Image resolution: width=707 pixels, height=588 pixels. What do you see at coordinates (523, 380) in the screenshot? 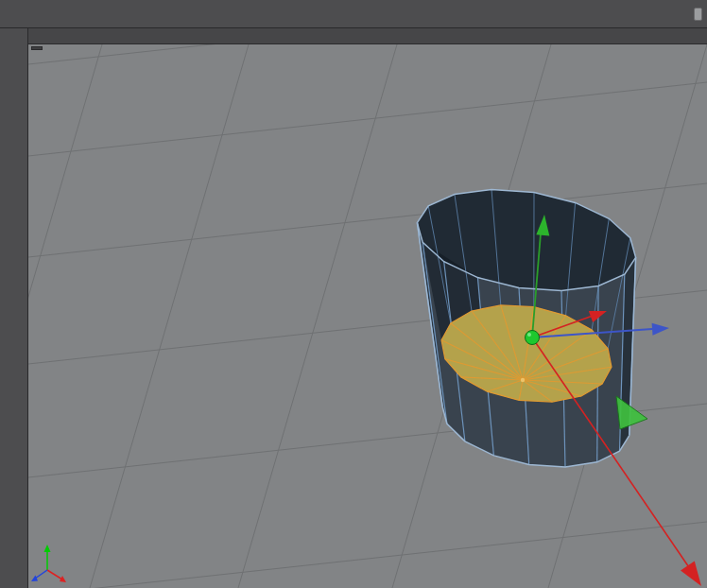
I see `fan-center-vertex` at bounding box center [523, 380].